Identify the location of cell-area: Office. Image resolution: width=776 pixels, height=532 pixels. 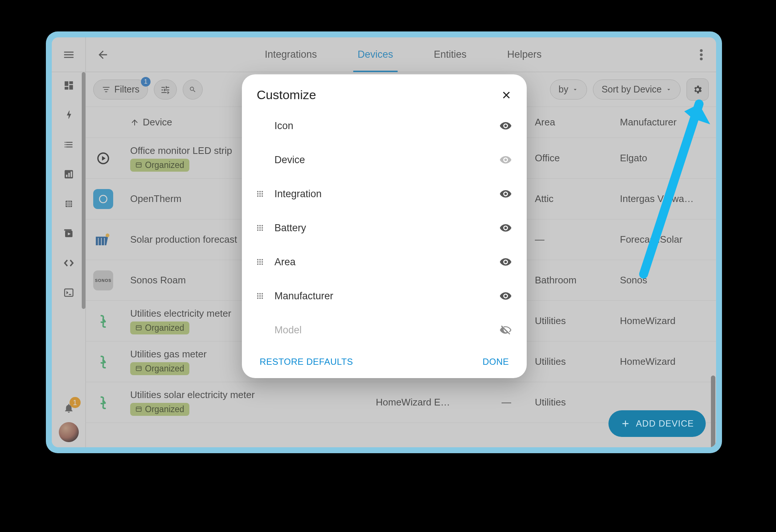
(577, 158).